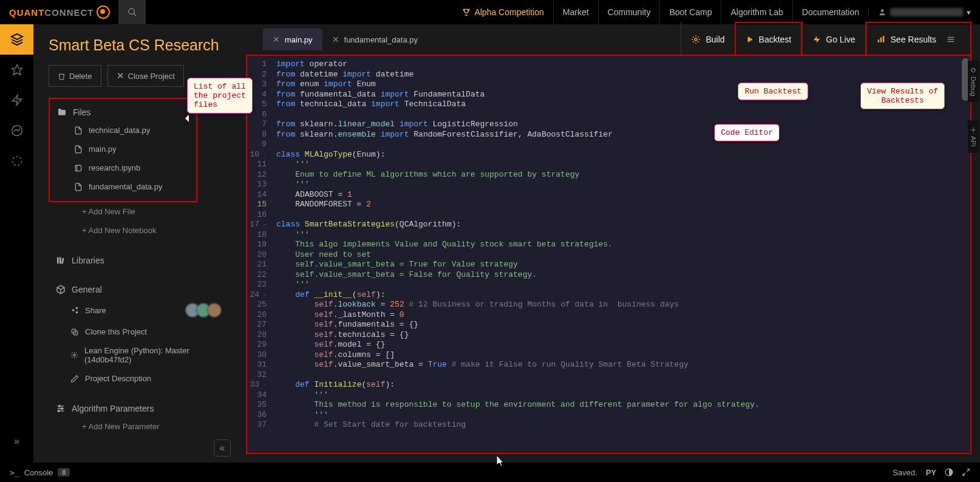  Describe the element at coordinates (831, 12) in the screenshot. I see `nav-documentation: Documentation` at that location.